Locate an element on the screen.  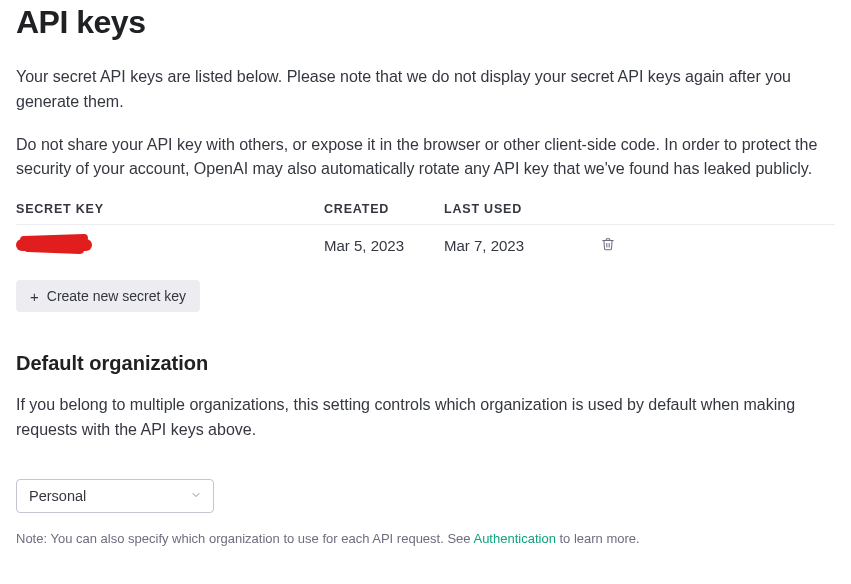
th-secret-key: SECRET KEY is located at coordinates (170, 209).